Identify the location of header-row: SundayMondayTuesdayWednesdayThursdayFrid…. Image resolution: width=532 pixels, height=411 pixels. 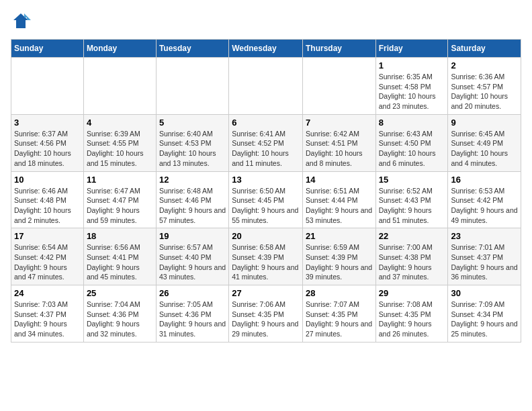
(266, 48).